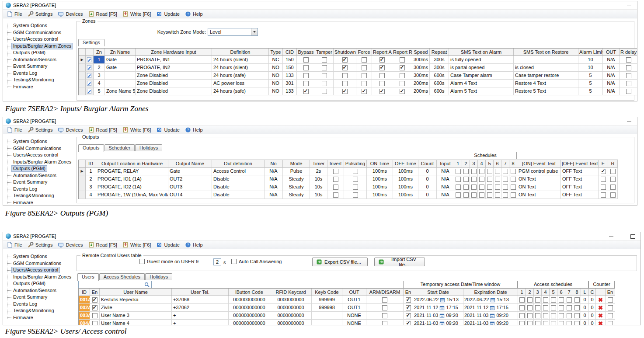 This screenshot has width=644, height=338. Describe the element at coordinates (406, 187) in the screenshot. I see `outputs-off_time-3: 100ms` at that location.